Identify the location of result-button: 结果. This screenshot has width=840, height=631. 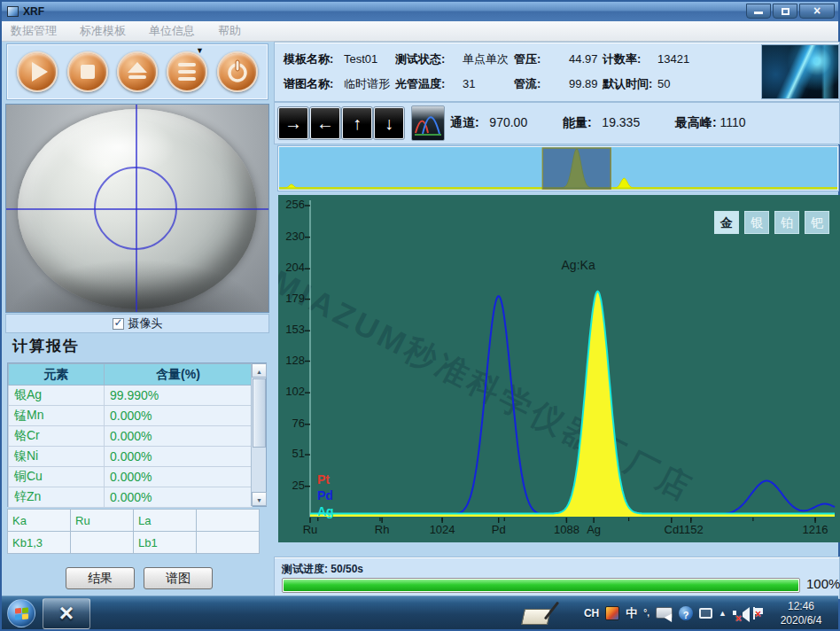
(100, 578).